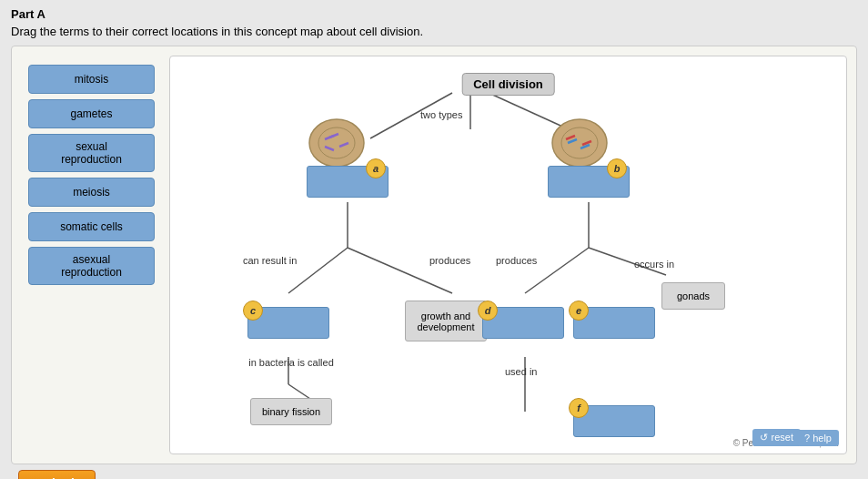 The image size is (868, 479). I want to click on in-bacteria-label: in bacteria is called, so click(291, 362).